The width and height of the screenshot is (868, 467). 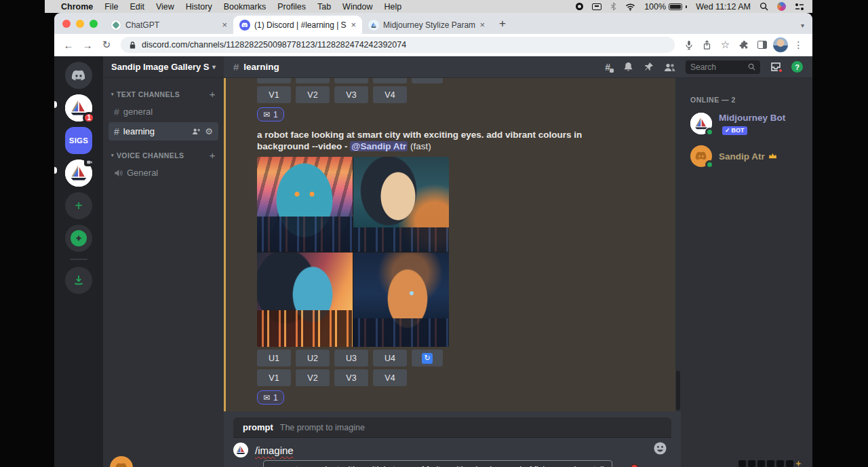 What do you see at coordinates (209, 132) in the screenshot?
I see `gear-icon: ⚙` at bounding box center [209, 132].